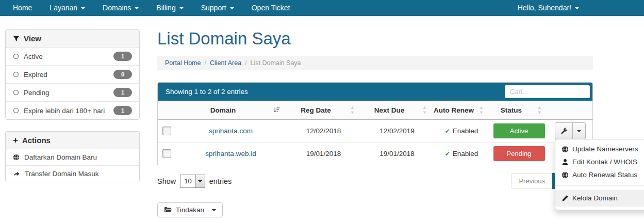  What do you see at coordinates (375, 63) in the screenshot?
I see `breadcrumb: Portal Home/Client Area/List Domain Saya` at bounding box center [375, 63].